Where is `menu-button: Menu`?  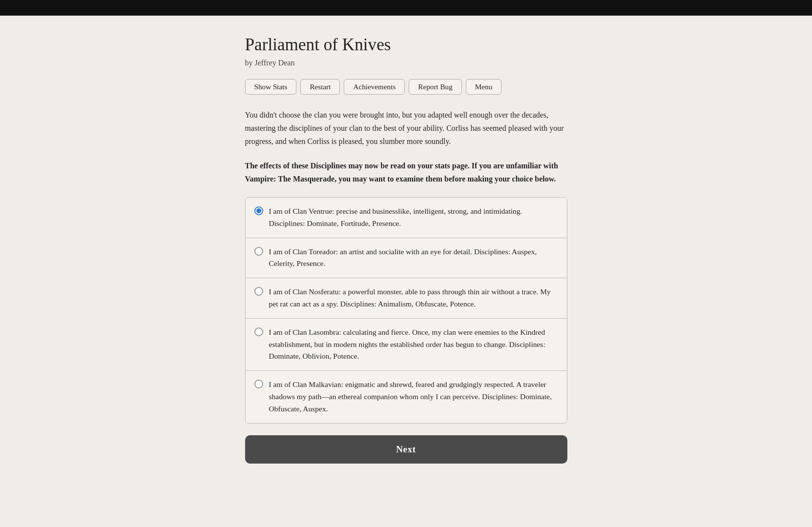
menu-button: Menu is located at coordinates (483, 87).